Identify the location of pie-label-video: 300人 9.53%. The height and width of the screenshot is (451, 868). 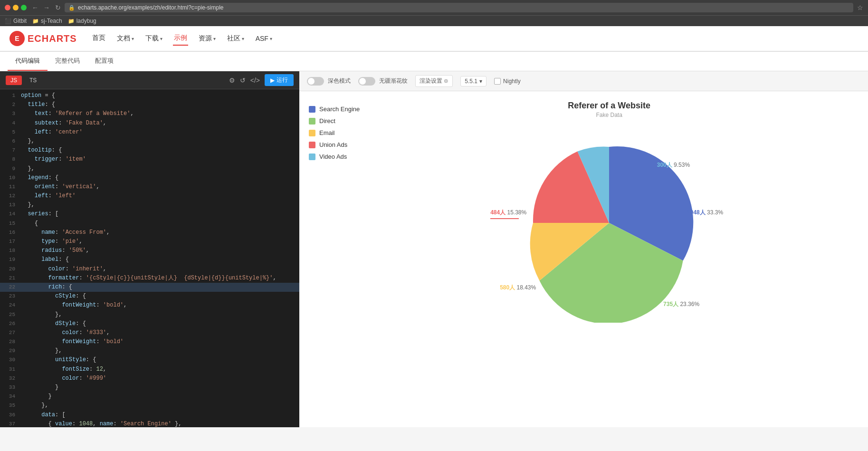
(674, 165).